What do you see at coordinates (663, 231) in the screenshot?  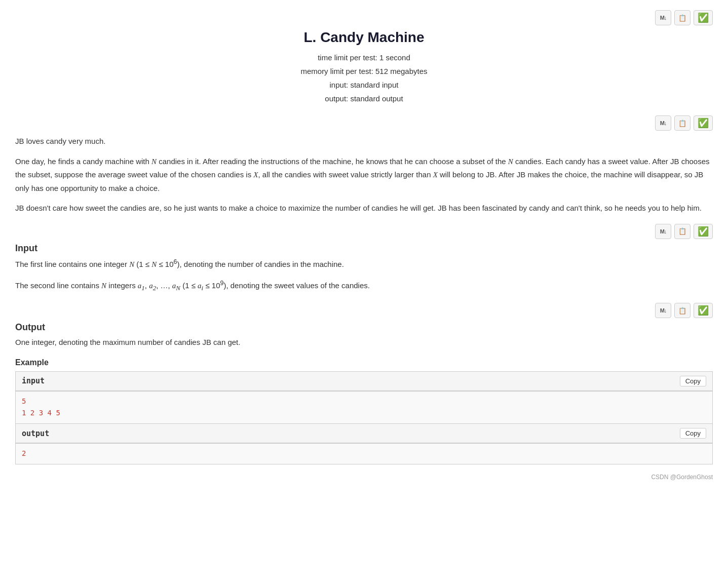 I see `md-button-input: M↓` at bounding box center [663, 231].